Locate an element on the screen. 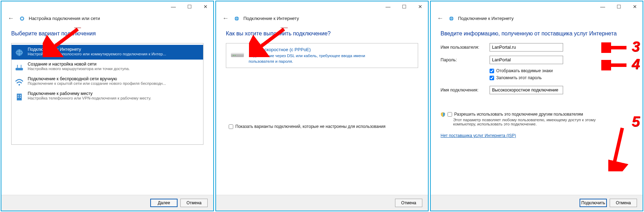  connection-name-label: Имя подключения: is located at coordinates (465, 90).